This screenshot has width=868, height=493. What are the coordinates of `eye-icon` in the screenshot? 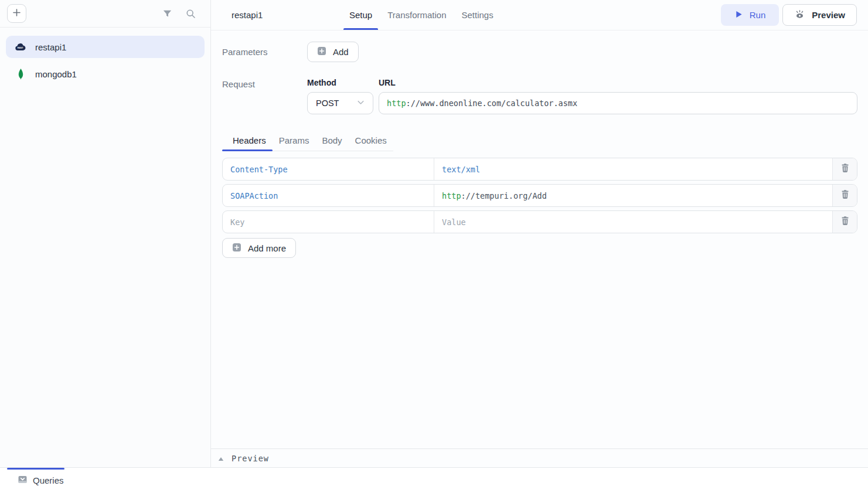 It's located at (799, 15).